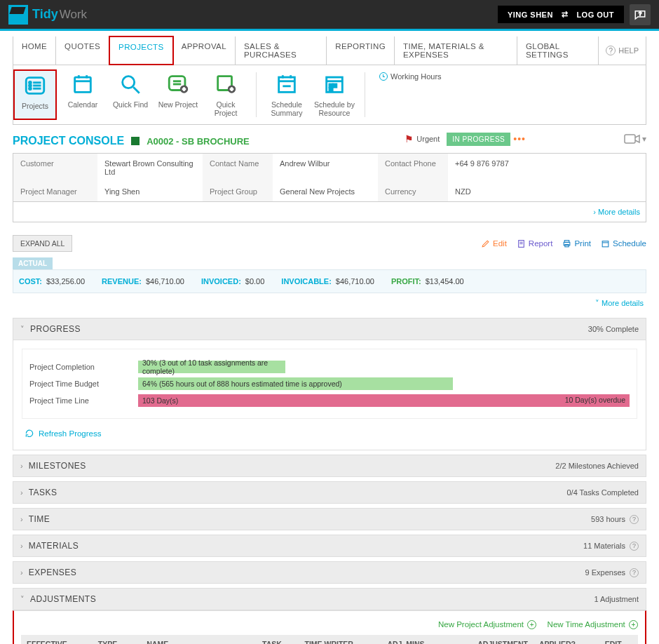 Image resolution: width=659 pixels, height=644 pixels. I want to click on pg-value: General New Projects, so click(325, 192).